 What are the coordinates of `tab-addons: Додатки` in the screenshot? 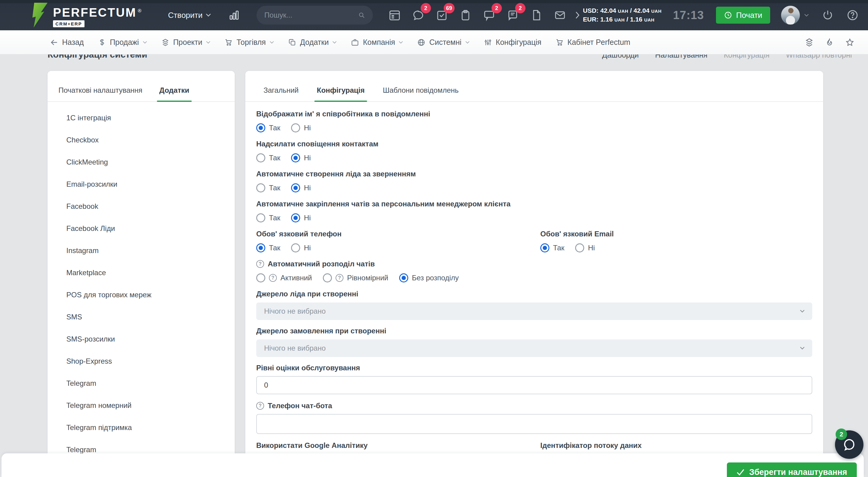 It's located at (175, 94).